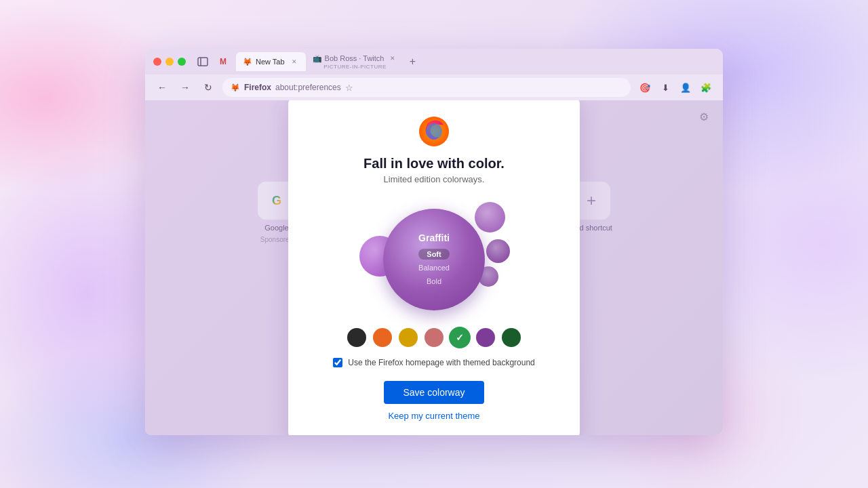  What do you see at coordinates (185, 87) in the screenshot?
I see `forward-button: →` at bounding box center [185, 87].